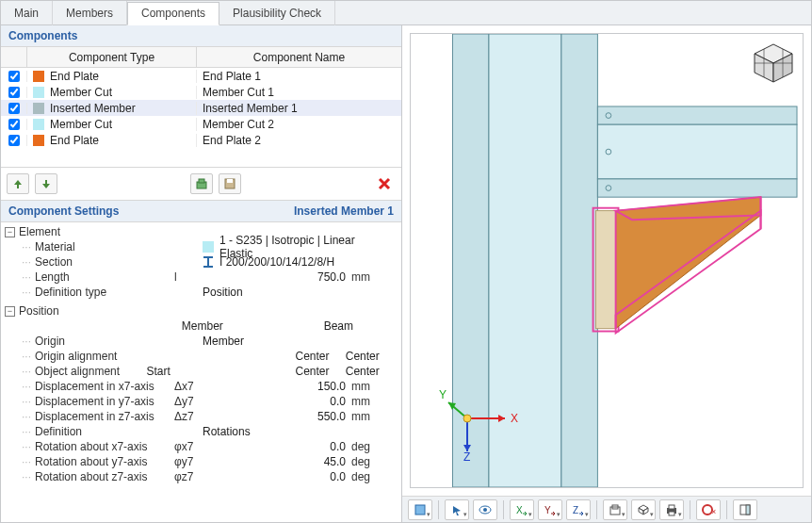  Describe the element at coordinates (457, 510) in the screenshot. I see `vt-pointer-button: ▾` at that location.